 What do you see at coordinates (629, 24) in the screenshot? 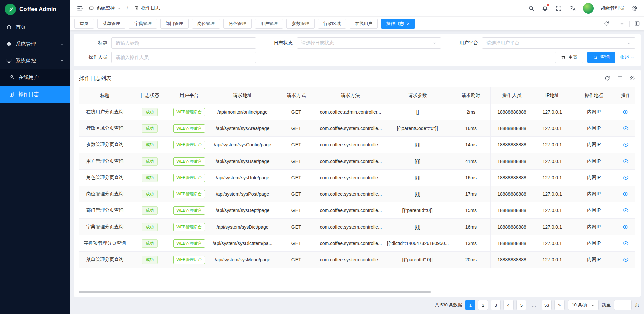
I see `divider` at bounding box center [629, 24].